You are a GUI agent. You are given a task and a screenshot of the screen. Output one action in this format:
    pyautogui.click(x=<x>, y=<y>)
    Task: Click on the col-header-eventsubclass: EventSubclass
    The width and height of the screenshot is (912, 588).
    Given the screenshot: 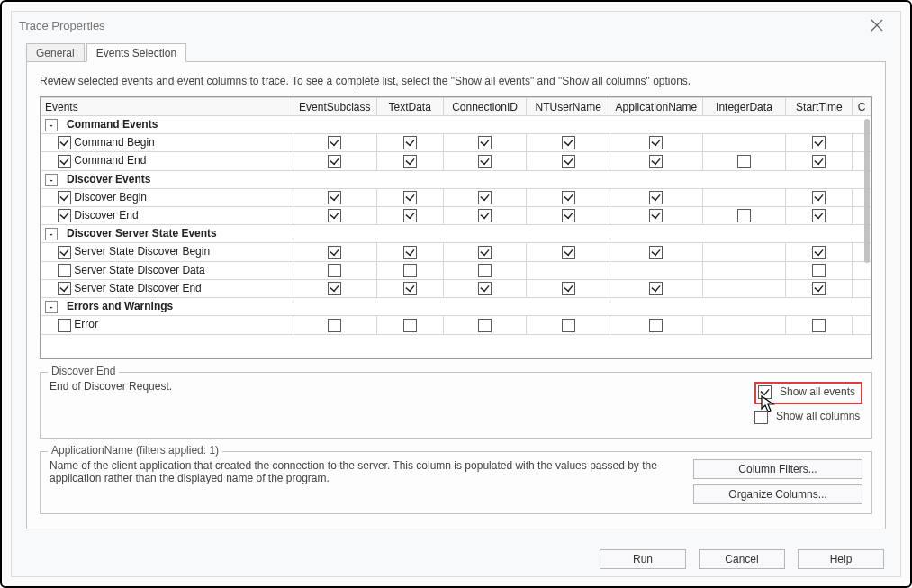 What is the action you would take?
    pyautogui.click(x=335, y=107)
    